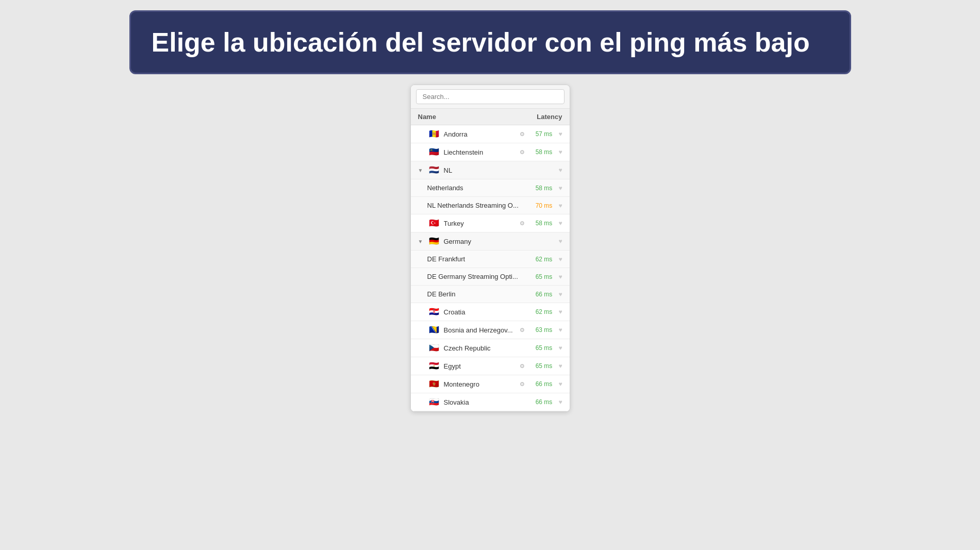  What do you see at coordinates (476, 259) in the screenshot?
I see `item-name: DE Frankfurt` at bounding box center [476, 259].